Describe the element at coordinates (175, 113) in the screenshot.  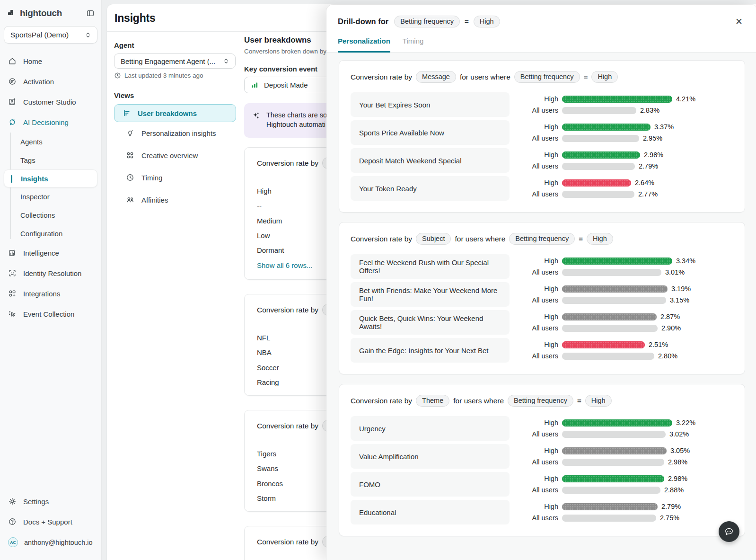
I see `view-item-user-breakdowns: User breakdowns` at that location.